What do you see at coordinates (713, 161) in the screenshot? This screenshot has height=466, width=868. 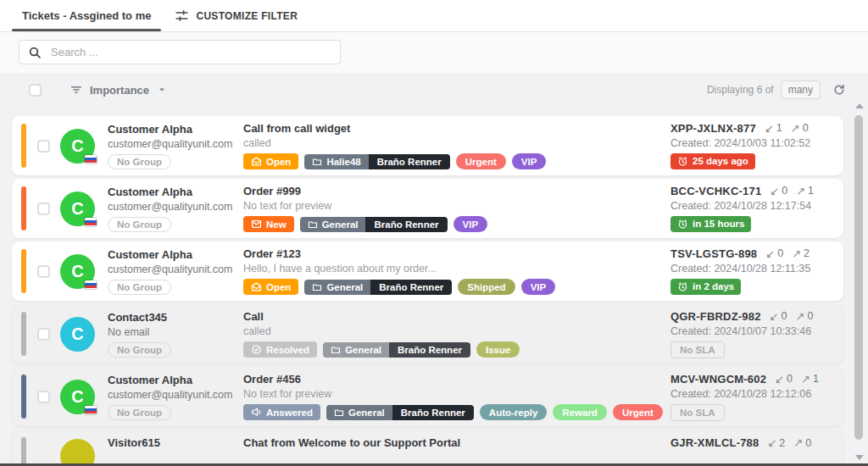 I see `sla-badge: 25 days ago` at bounding box center [713, 161].